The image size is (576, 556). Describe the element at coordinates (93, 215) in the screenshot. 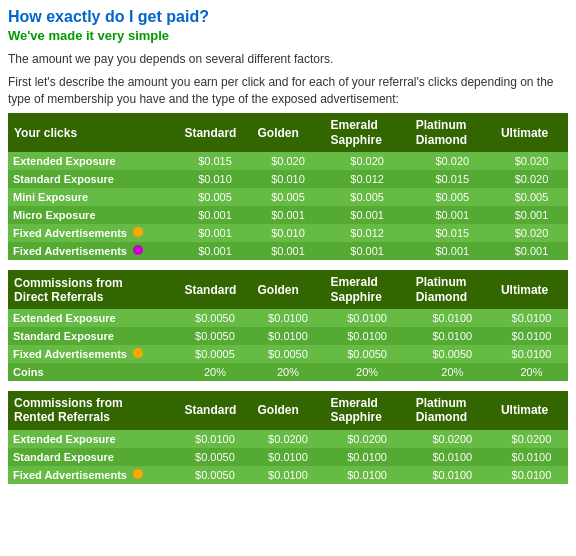

I see `row-label: Micro Exposure` at that location.